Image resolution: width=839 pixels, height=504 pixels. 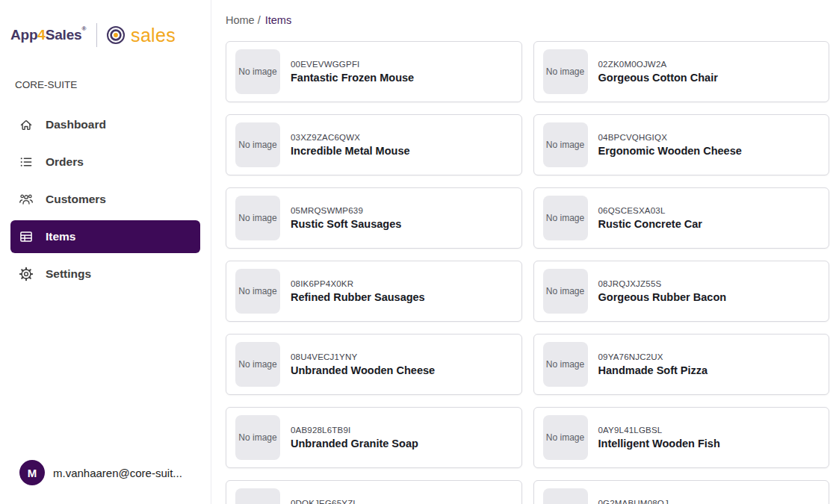 What do you see at coordinates (64, 162) in the screenshot?
I see `sidebar-item-label: Orders` at bounding box center [64, 162].